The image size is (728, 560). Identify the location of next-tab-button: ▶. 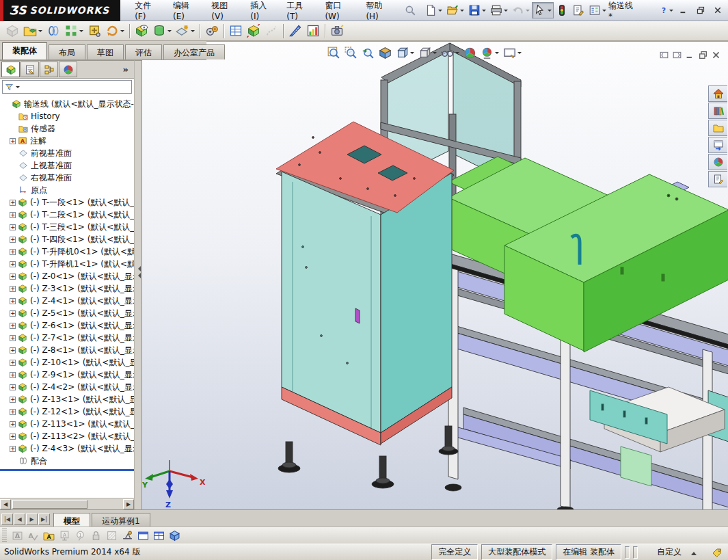
(31, 520).